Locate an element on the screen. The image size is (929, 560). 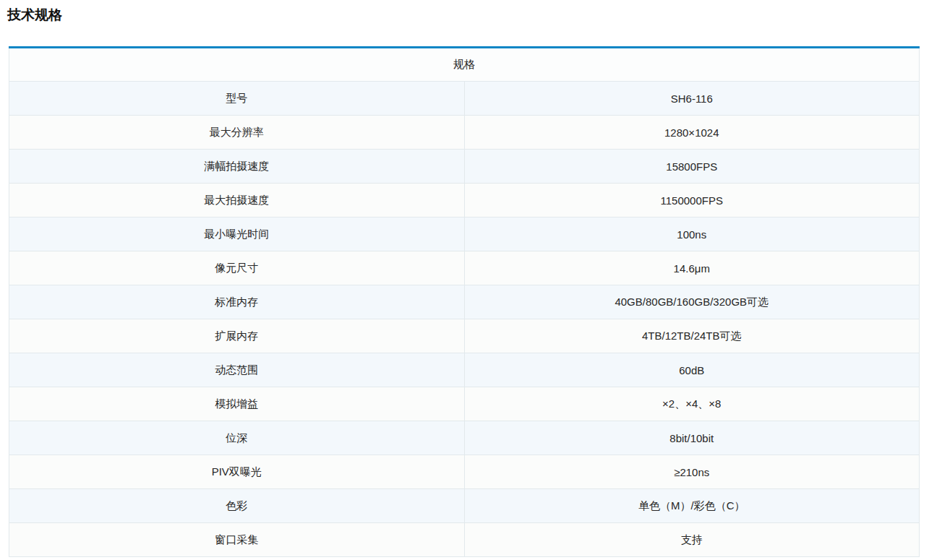
spec-label: 标准内存 is located at coordinates (237, 302).